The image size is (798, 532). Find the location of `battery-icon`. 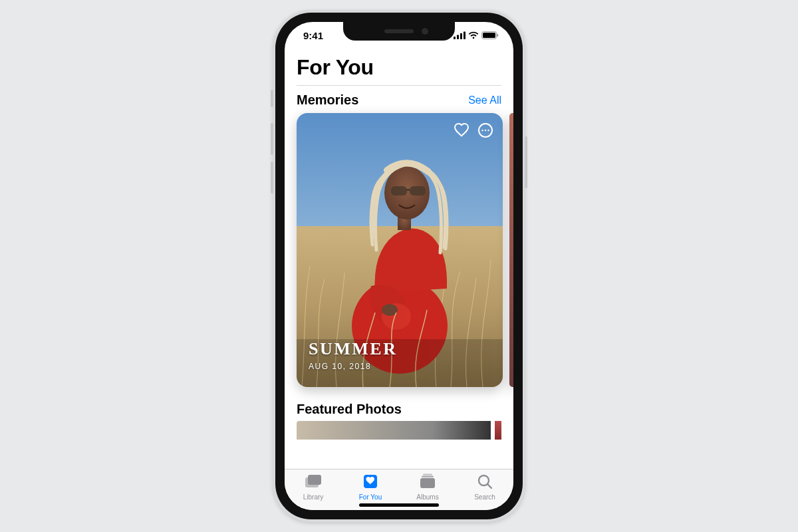

battery-icon is located at coordinates (490, 36).